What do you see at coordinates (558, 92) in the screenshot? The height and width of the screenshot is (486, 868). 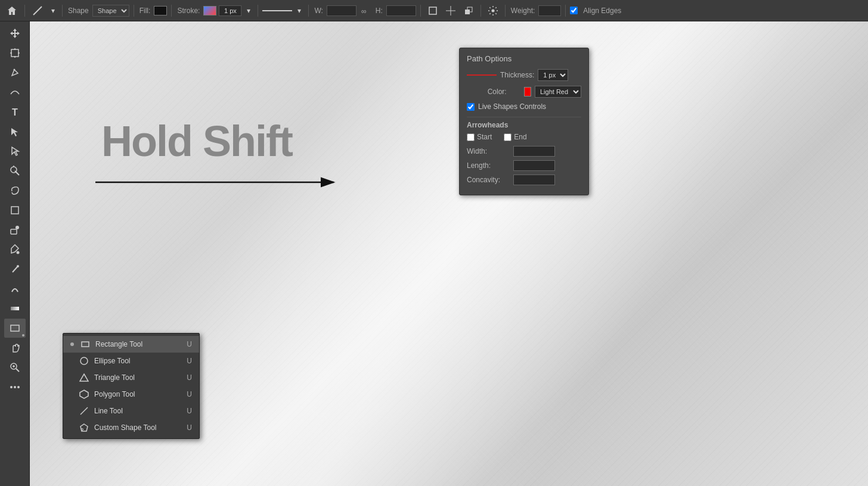 I see `color-select: Light Red Red Blue` at bounding box center [558, 92].